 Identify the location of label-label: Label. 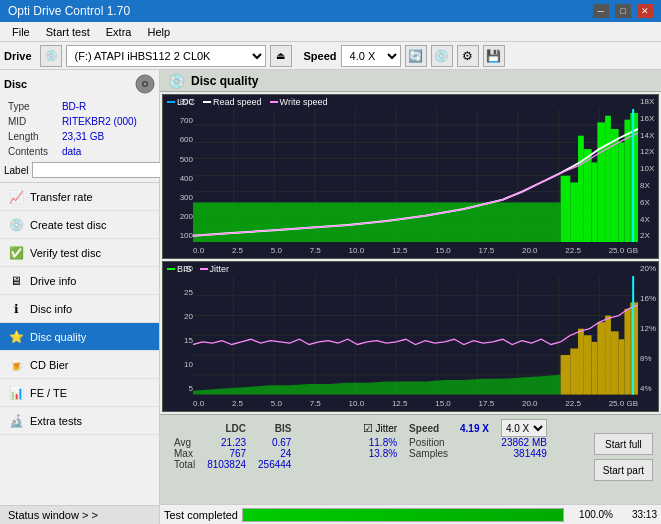
(16, 170).